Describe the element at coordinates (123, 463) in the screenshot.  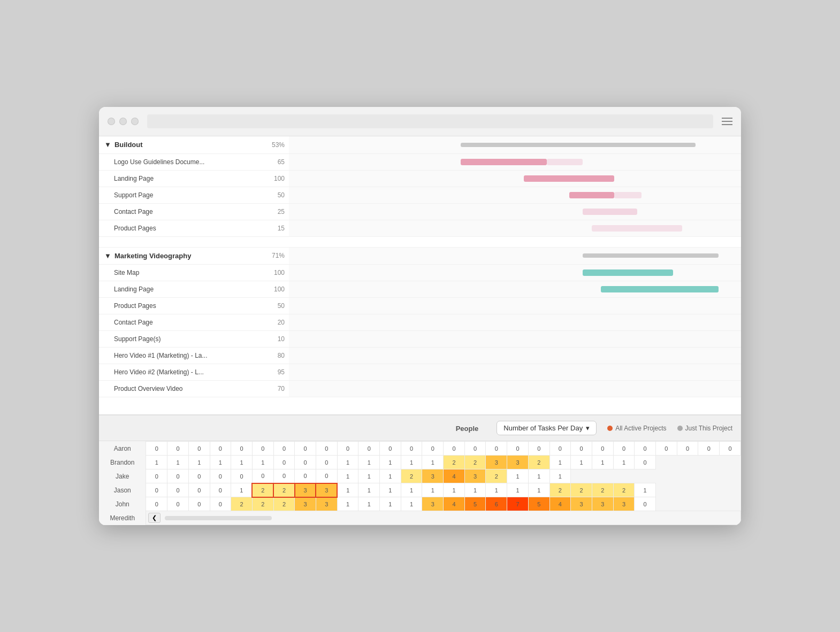
I see `person-name: Brandon` at that location.